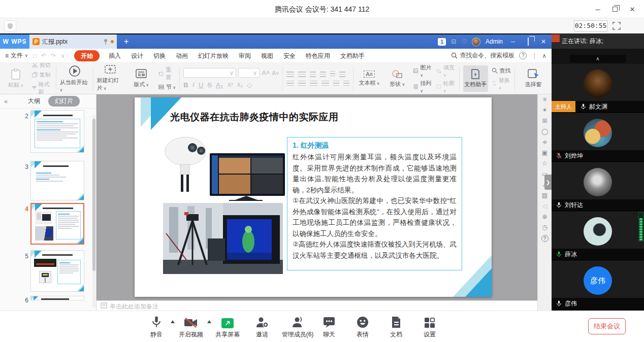  What do you see at coordinates (228, 327) in the screenshot?
I see `share-screen-button: 共享屏幕` at bounding box center [228, 327].